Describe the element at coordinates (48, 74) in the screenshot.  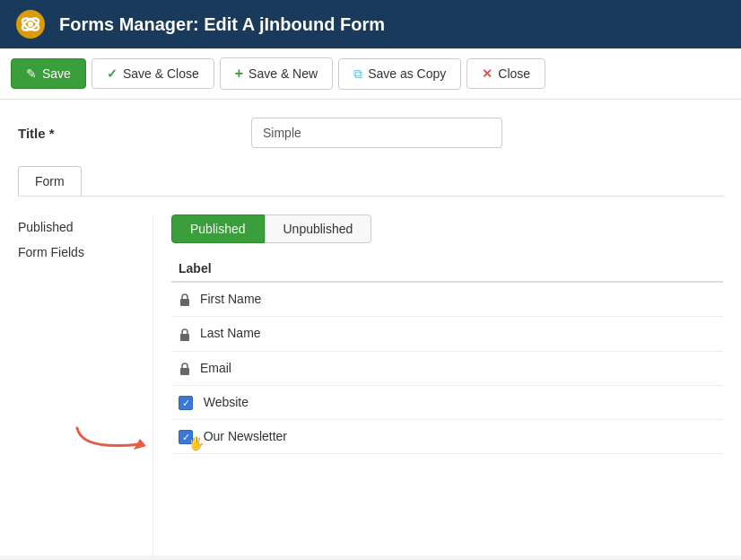
I see `save-button: ✎ Save` at that location.